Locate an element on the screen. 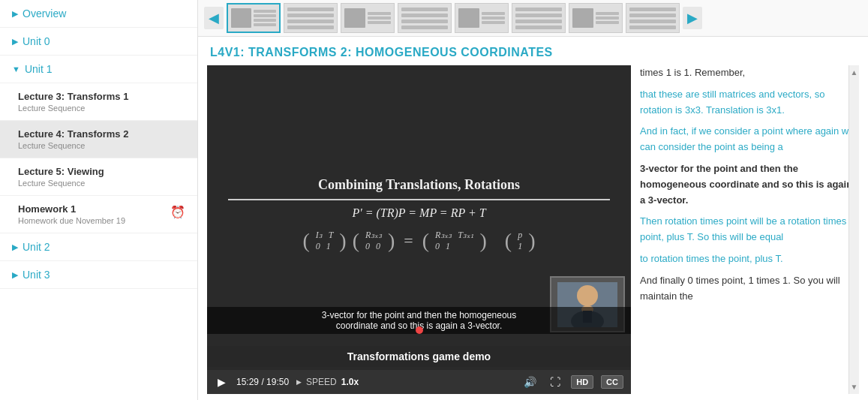 The height and width of the screenshot is (400, 868). chevron-down-icon: ▼ is located at coordinates (17, 69).